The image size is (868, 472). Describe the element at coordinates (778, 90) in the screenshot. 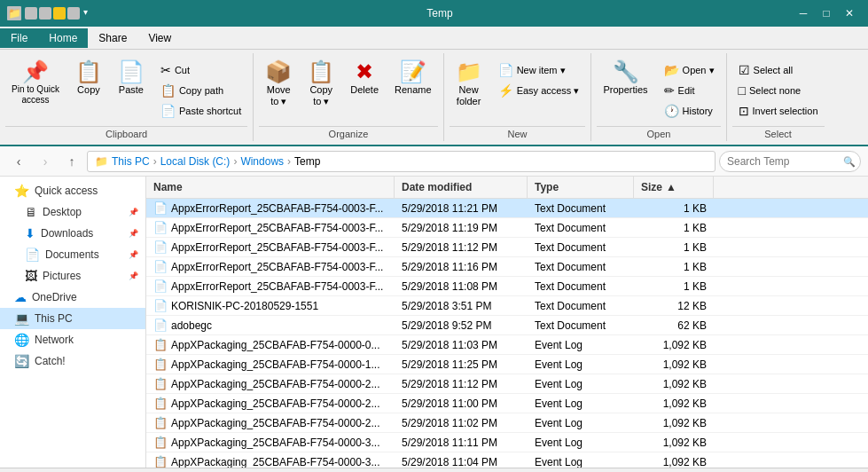

I see `select-none-button: □ Select none` at that location.